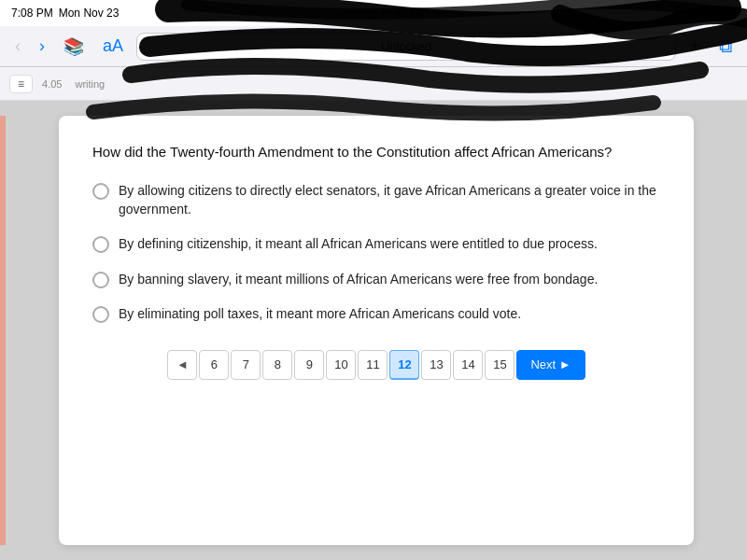  Describe the element at coordinates (374, 84) in the screenshot. I see `secondary-toolbar: ≡ 4.05 writing` at that location.